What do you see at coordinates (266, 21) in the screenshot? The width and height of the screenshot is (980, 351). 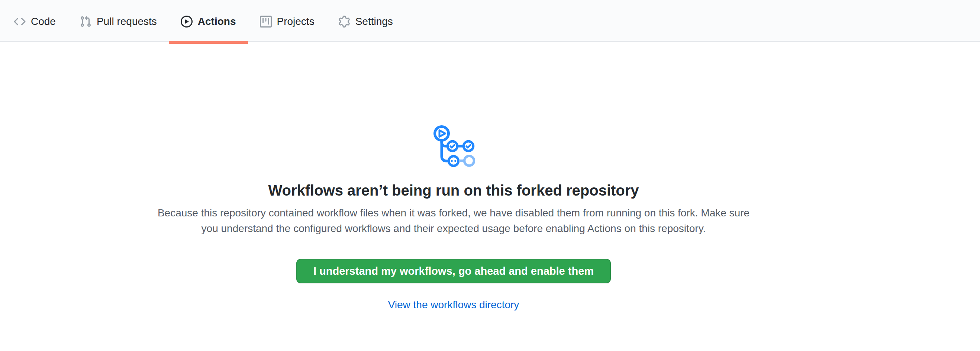 I see `project-icon` at bounding box center [266, 21].